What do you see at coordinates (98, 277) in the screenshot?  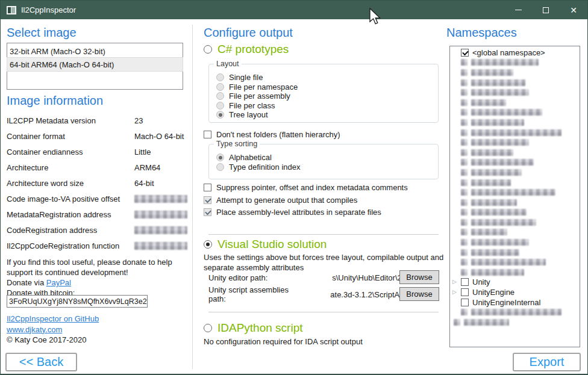 I see `donate-block: If you find this tool useful, please don…` at bounding box center [98, 277].